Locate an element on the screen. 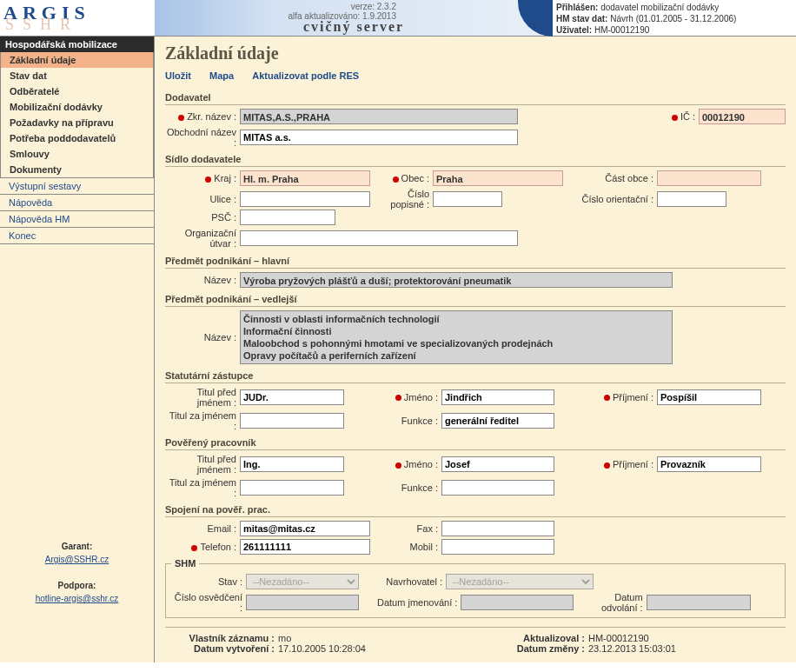  logo-sshr: SSHR is located at coordinates (42, 24).